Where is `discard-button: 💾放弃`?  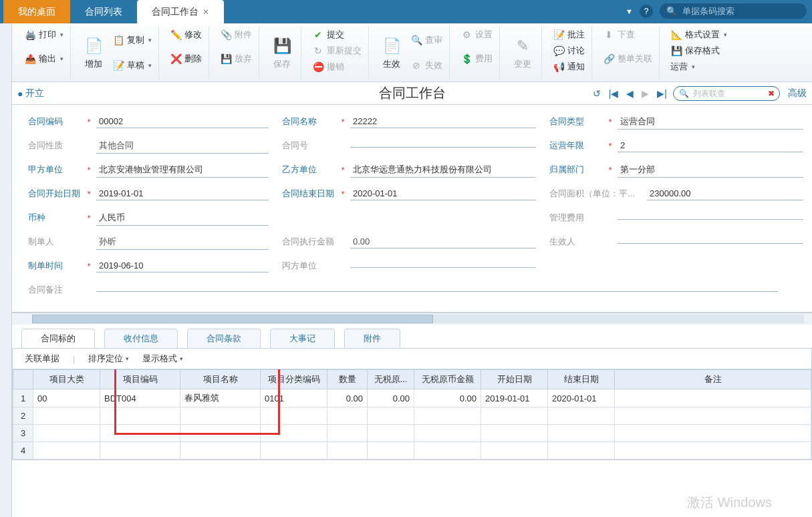 discard-button: 💾放弃 is located at coordinates (236, 59).